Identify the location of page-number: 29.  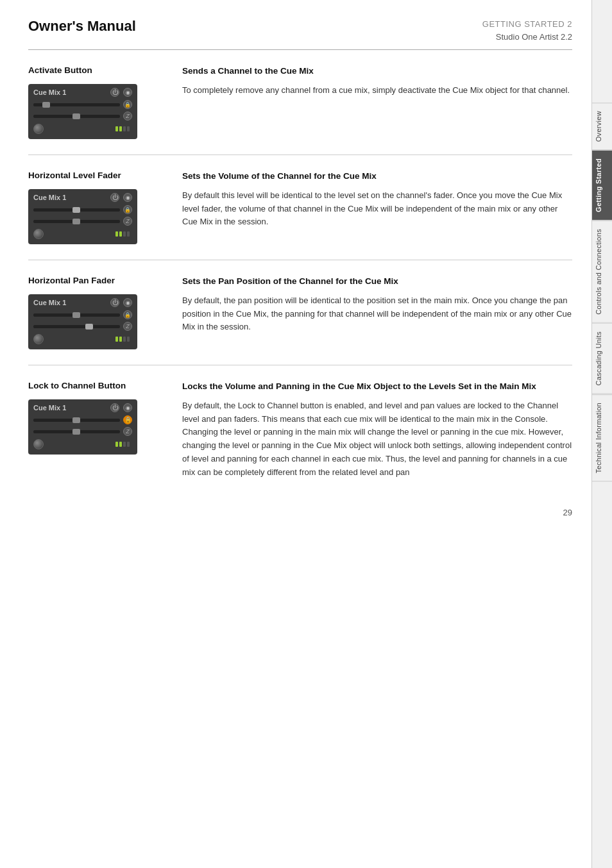
(300, 513).